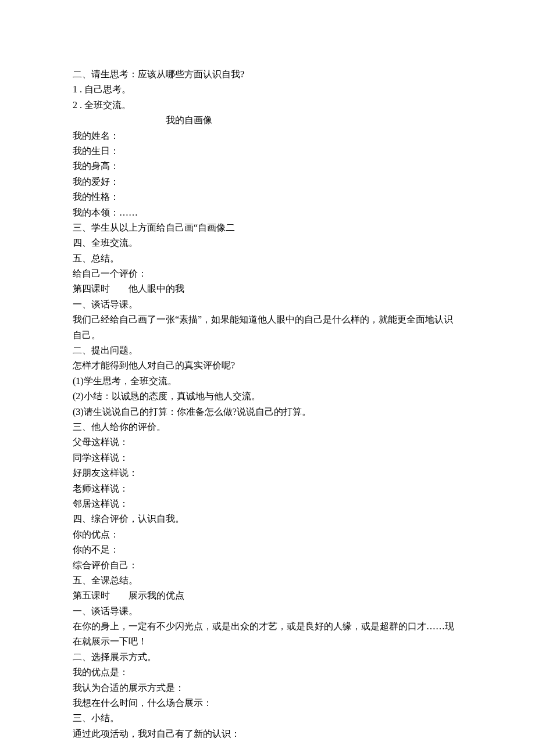  I want to click on text-line: 我的生日：, so click(268, 151).